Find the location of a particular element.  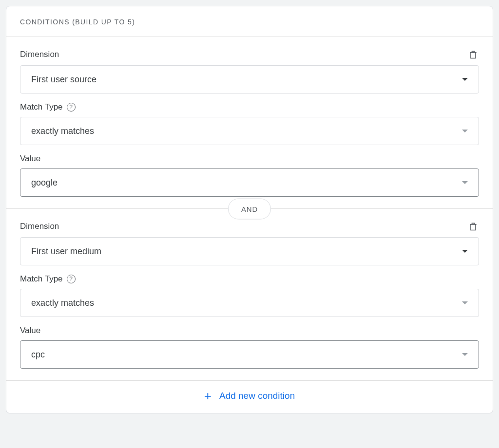

value-select: google is located at coordinates (250, 183).